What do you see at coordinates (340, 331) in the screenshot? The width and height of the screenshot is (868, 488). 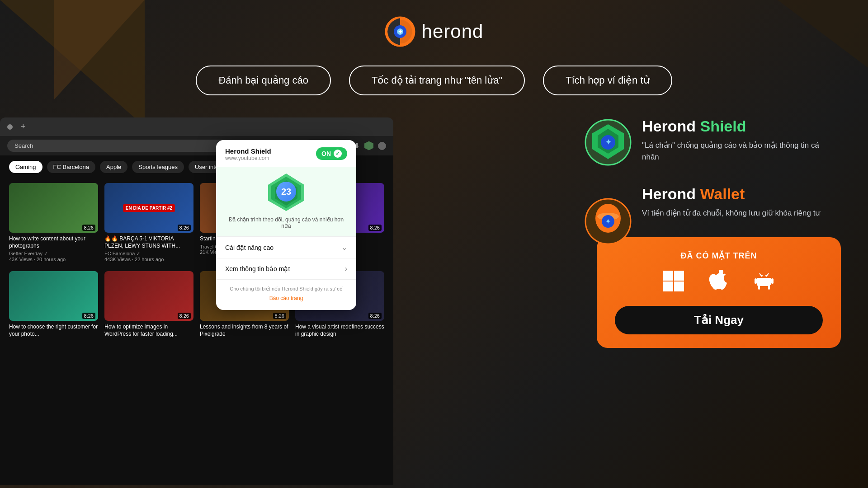 I see `yt-title-8: How a visual artist redefines success in…` at bounding box center [340, 331].